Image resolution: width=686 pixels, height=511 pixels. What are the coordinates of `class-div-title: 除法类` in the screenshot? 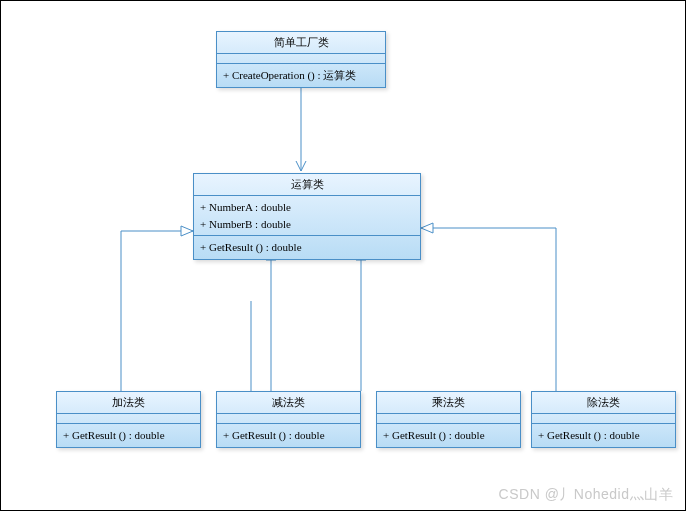 It's located at (604, 403).